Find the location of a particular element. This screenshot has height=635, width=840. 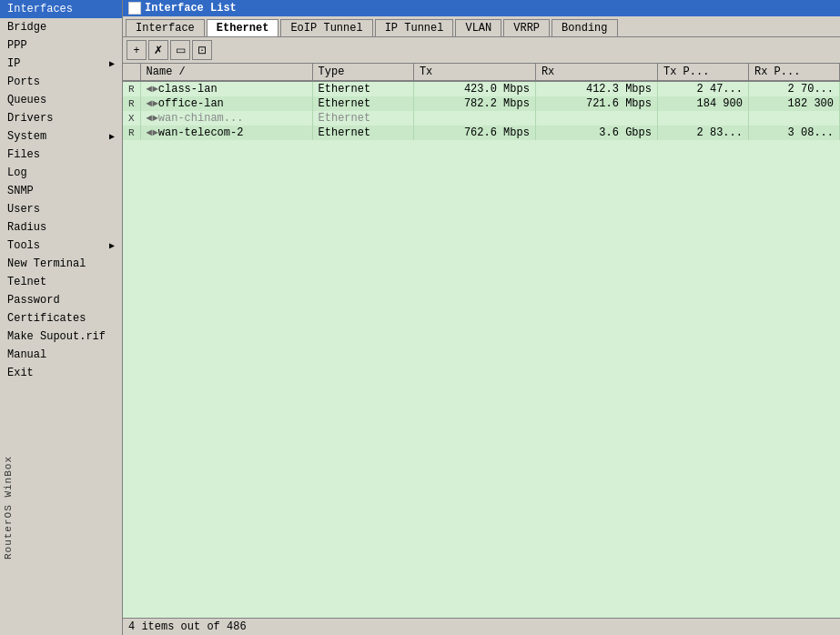

sidebar-item-bridge: Bridge is located at coordinates (61, 27).